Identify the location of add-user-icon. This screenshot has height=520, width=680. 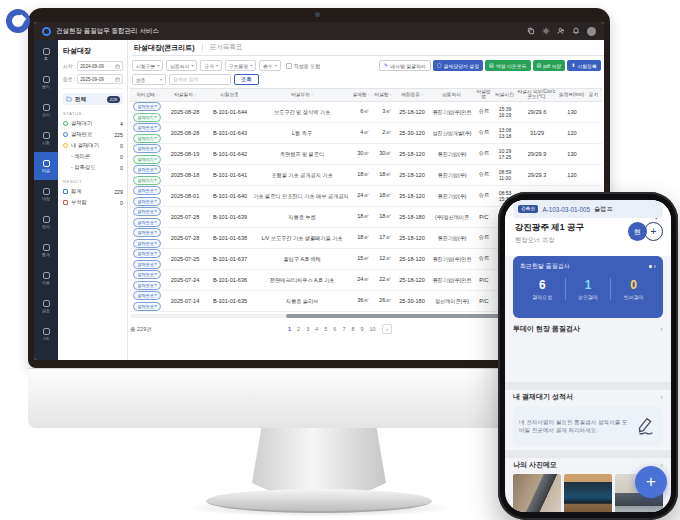
(561, 31).